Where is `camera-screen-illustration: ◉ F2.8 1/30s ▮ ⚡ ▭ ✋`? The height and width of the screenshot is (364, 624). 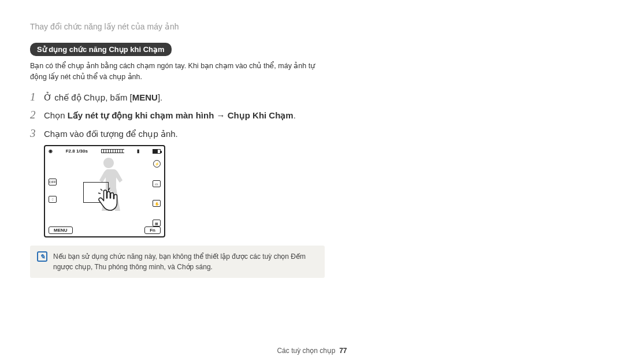
camera-screen-illustration: ◉ F2.8 1/30s ▮ ⚡ ▭ ✋ is located at coordinates (105, 191).